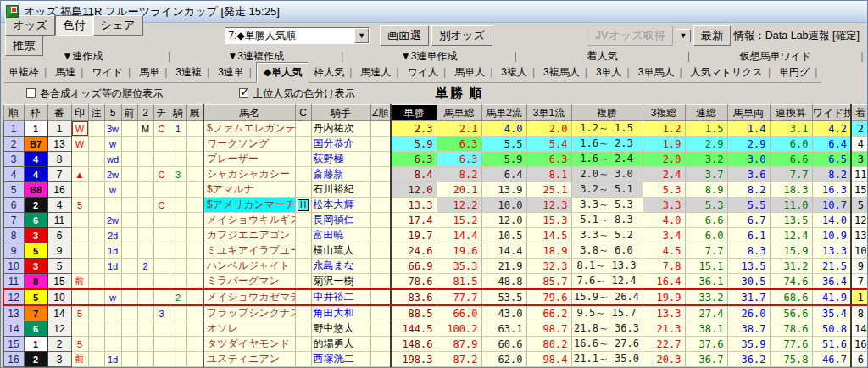 The width and height of the screenshot is (868, 368). Describe the element at coordinates (341, 205) in the screenshot. I see `jockey-name-cell: 松本大輝` at that location.